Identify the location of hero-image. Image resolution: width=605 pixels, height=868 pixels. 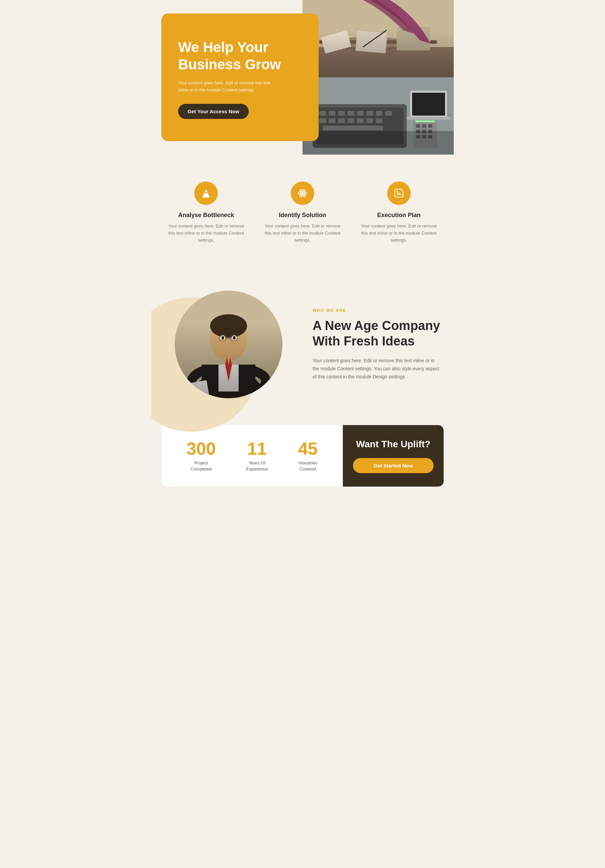
(378, 77).